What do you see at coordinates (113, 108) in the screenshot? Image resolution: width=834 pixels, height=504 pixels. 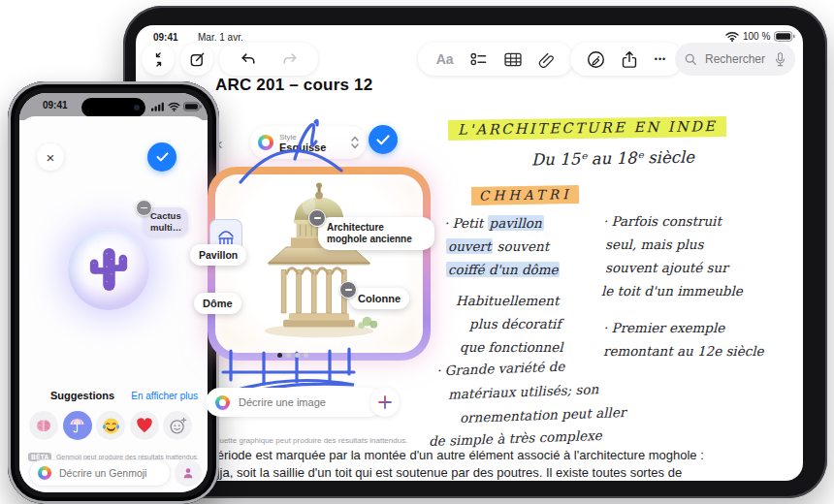 I see `dynamic-island` at bounding box center [113, 108].